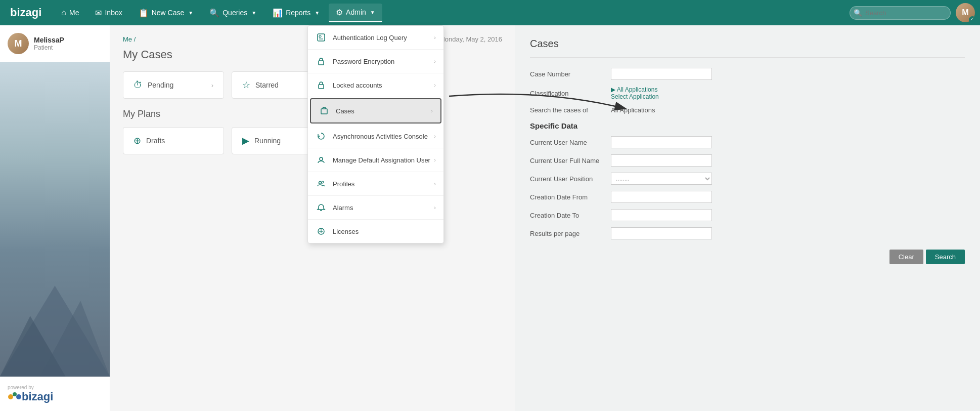 This screenshot has height=411, width=980. I want to click on pending-arrow: ›, so click(212, 85).